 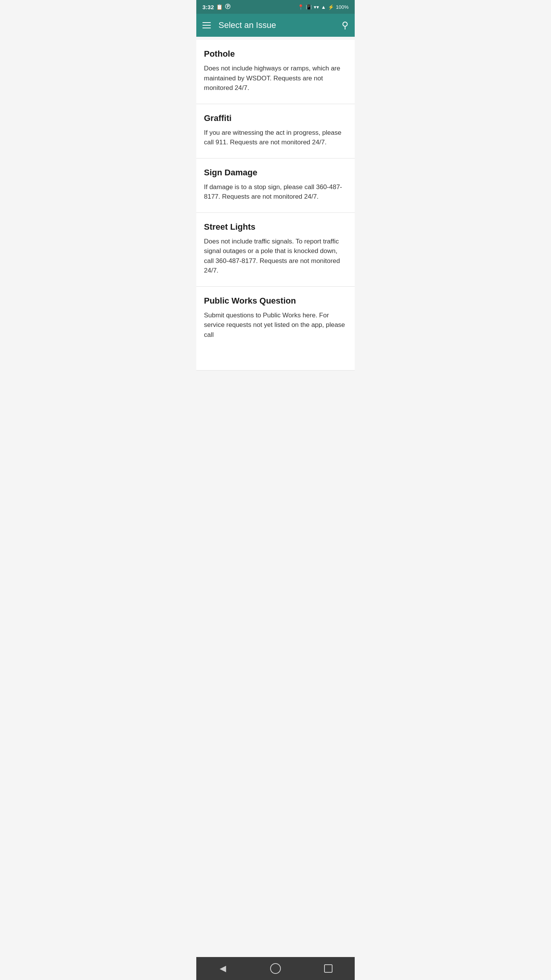 What do you see at coordinates (276, 186) in the screenshot?
I see `issue-item-sign-damage: Sign Damage If damage is to a stop sign,…` at bounding box center [276, 186].